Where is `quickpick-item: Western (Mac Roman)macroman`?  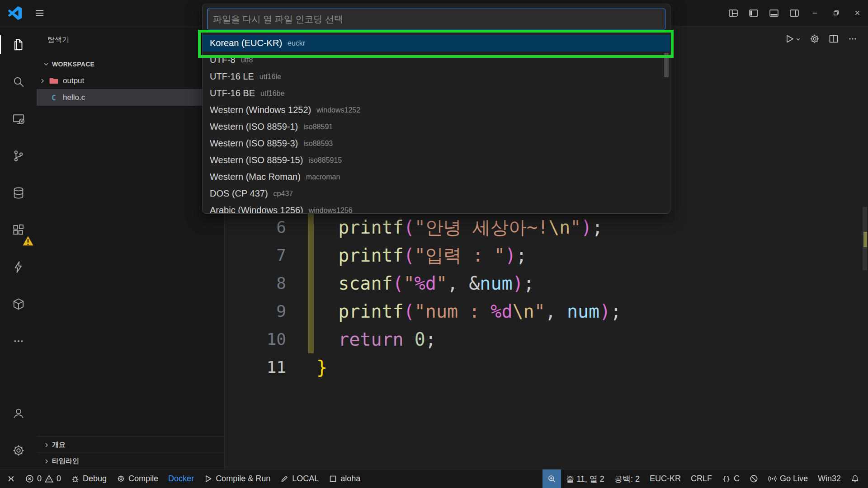 quickpick-item: Western (Mac Roman)macroman is located at coordinates (436, 177).